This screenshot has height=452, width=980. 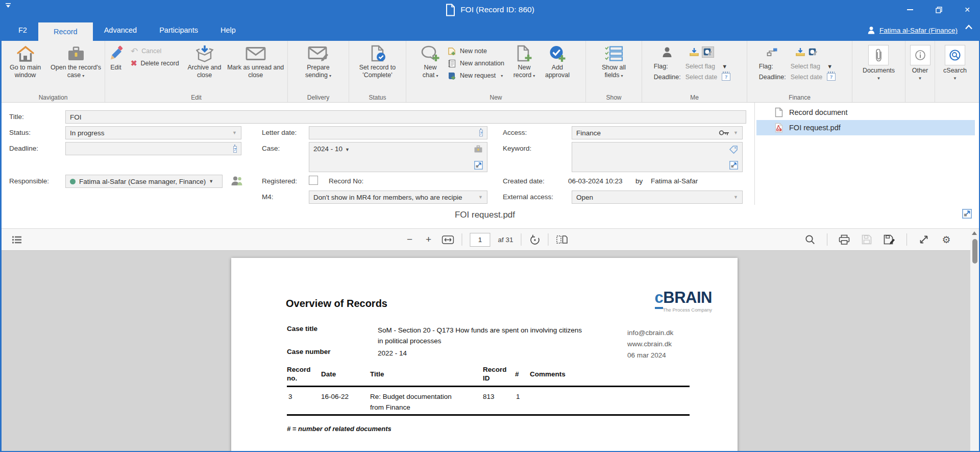 I want to click on fullscreen-icon, so click(x=924, y=240).